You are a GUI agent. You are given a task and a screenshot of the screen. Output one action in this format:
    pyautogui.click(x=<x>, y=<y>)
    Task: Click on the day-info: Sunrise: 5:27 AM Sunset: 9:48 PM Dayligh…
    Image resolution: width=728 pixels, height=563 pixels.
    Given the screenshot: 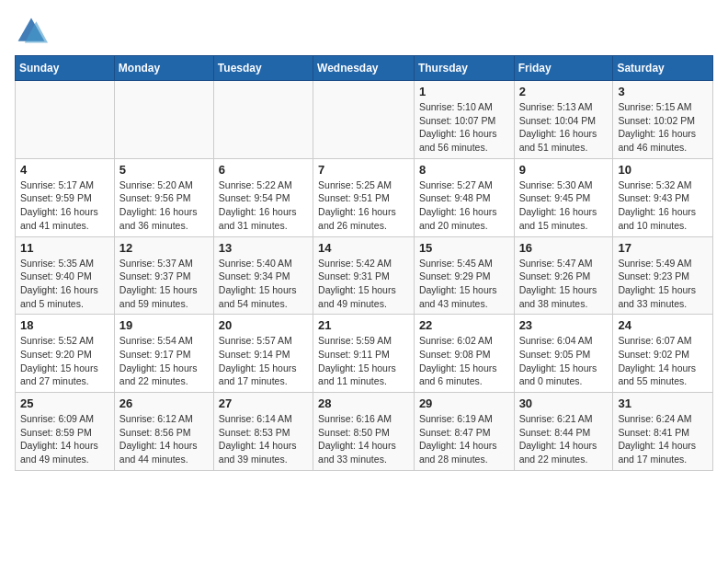 What is the action you would take?
    pyautogui.click(x=464, y=206)
    